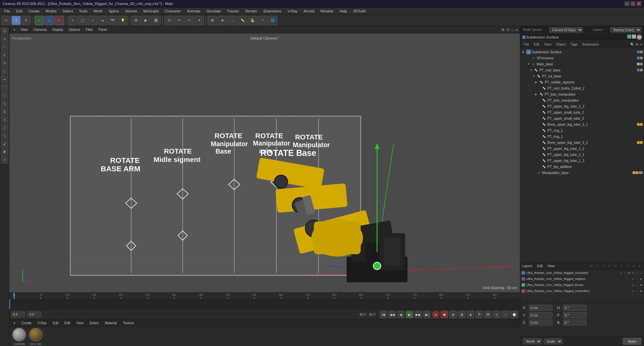 This screenshot has height=346, width=644. I want to click on record-button: ●, so click(436, 314).